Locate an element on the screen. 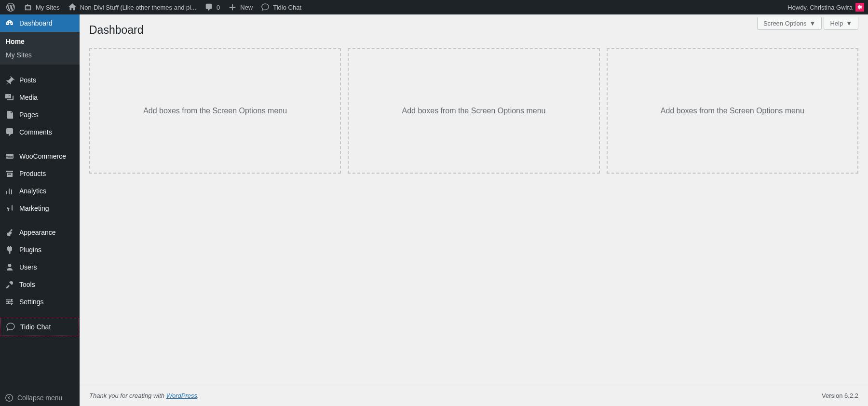 The height and width of the screenshot is (406, 868). collapse-menu: Collapse menu is located at coordinates (40, 398).